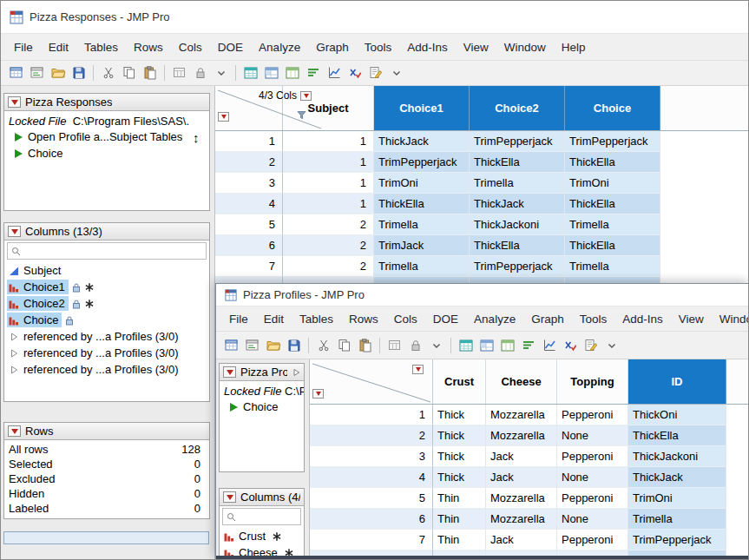 The width and height of the screenshot is (749, 560). Describe the element at coordinates (108, 153) in the screenshot. I see `table-script-choice: Choice` at that location.